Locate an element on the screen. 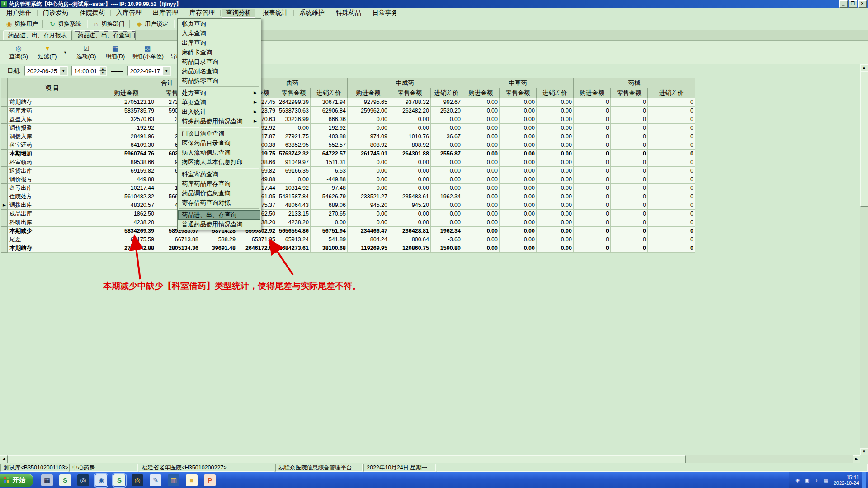 The width and height of the screenshot is (868, 488). menu-item-drug-alias-query: 药品别名查询 is located at coordinates (219, 71).